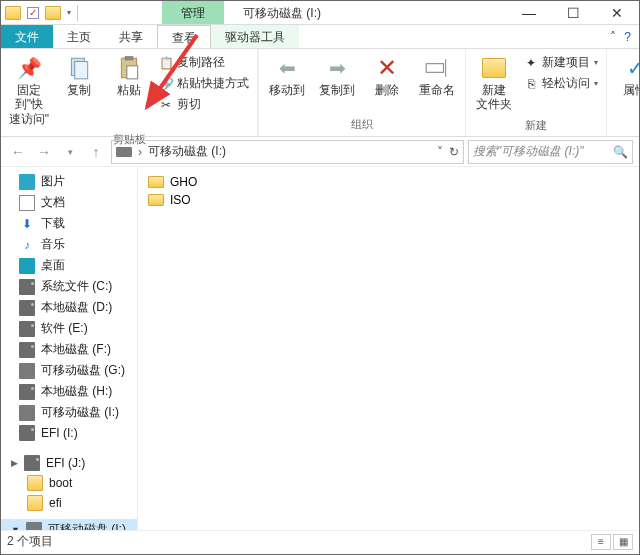 This screenshot has height=555, width=640. Describe the element at coordinates (70, 152) in the screenshot. I see `recent-dropdown: ▾` at that location.